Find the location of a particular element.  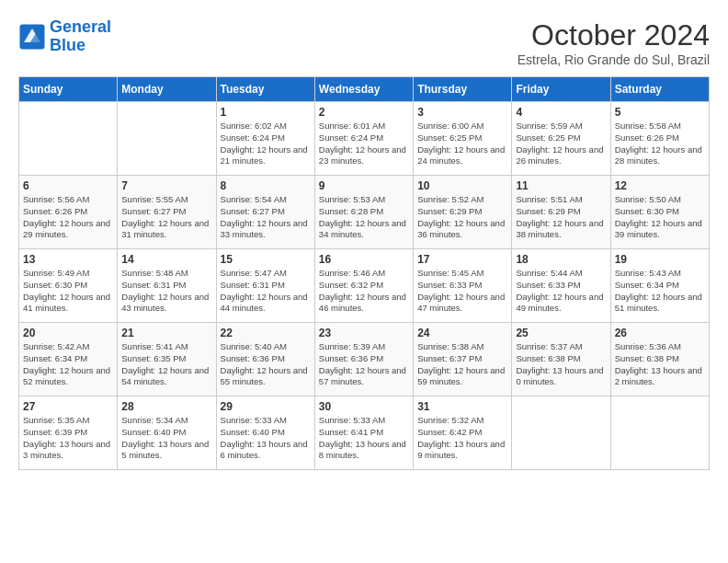

weekday-header: Sunday is located at coordinates (68, 90).